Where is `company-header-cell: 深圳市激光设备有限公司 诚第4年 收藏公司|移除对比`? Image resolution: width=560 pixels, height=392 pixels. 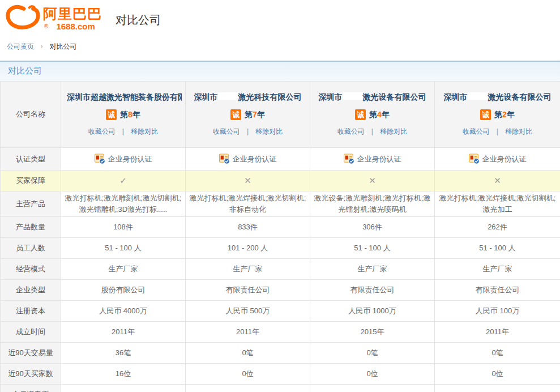
company-header-cell: 深圳市激光设备有限公司 诚第4年 收藏公司|移除对比 is located at coordinates (373, 114).